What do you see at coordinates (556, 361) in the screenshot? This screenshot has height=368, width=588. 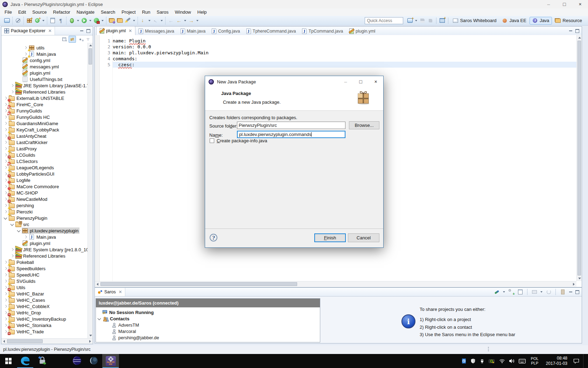 I see `taskbar-clock: 08:48 2017-01-03` at bounding box center [556, 361].